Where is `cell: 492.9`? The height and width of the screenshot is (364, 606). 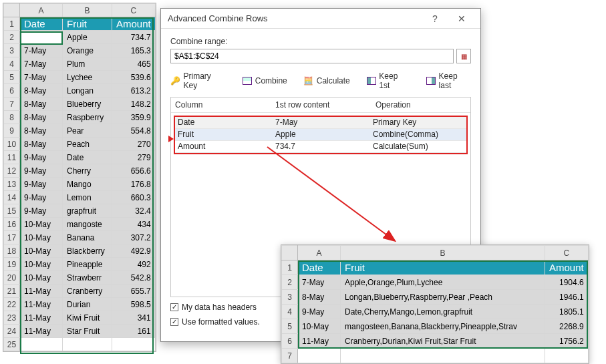 cell: 492.9 is located at coordinates (134, 251).